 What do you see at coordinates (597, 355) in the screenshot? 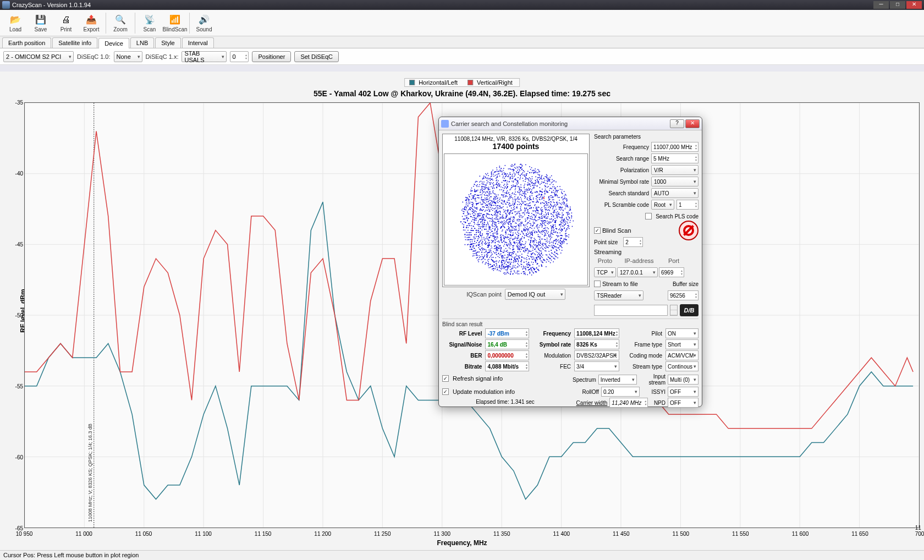
I see `mod-combo: DVBS2/32APSK` at bounding box center [597, 355].